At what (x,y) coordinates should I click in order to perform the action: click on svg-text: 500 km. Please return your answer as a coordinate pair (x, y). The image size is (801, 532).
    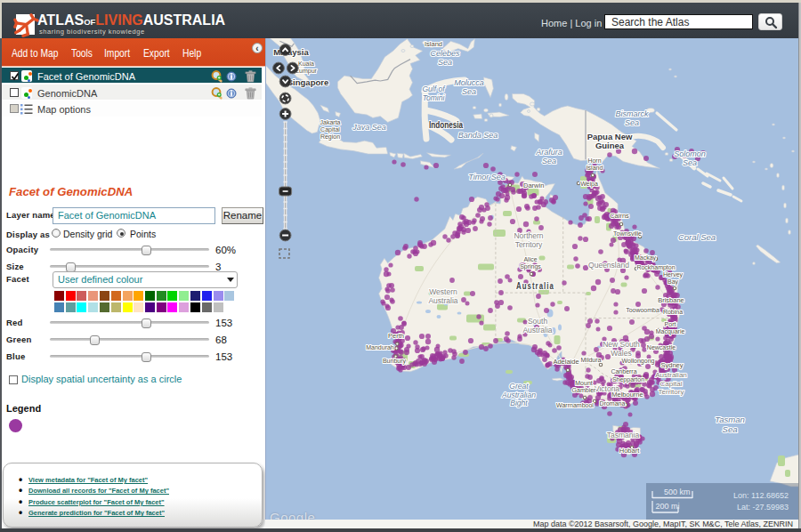
    Looking at the image, I should click on (677, 492).